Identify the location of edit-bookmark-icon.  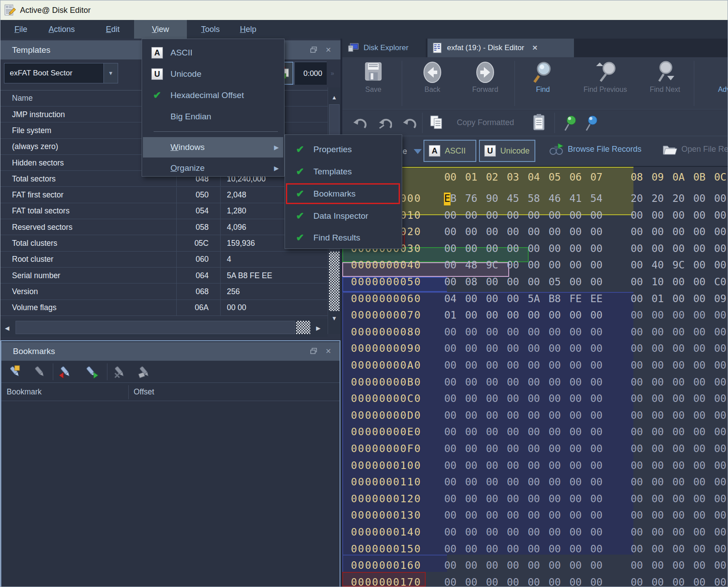
(40, 373).